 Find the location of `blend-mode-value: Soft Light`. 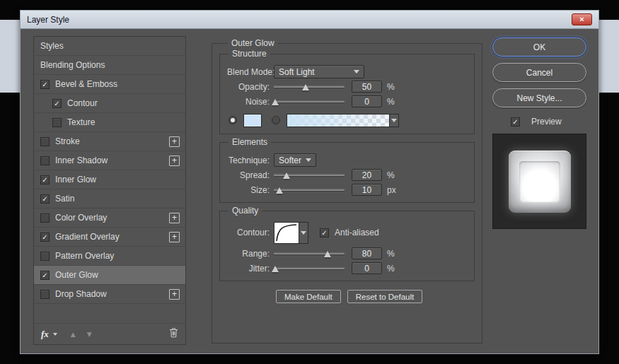

blend-mode-value: Soft Light is located at coordinates (297, 72).